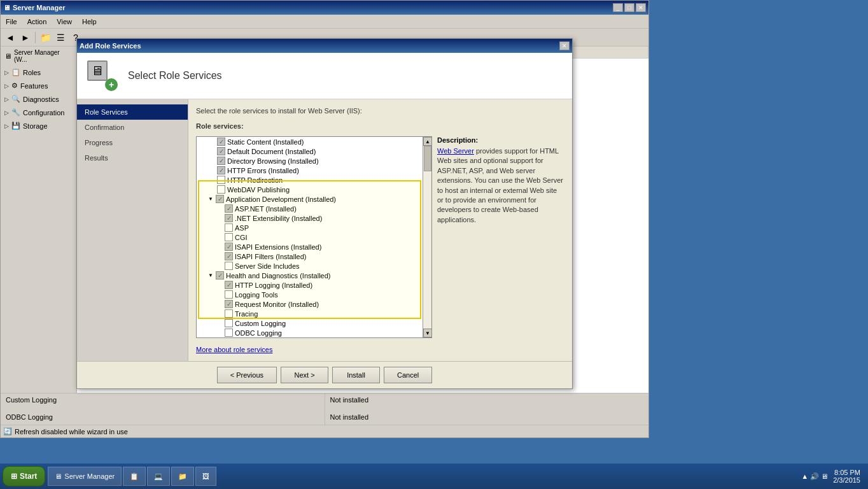  Describe the element at coordinates (229, 323) in the screenshot. I see `checkbox-custom-logging` at that location.